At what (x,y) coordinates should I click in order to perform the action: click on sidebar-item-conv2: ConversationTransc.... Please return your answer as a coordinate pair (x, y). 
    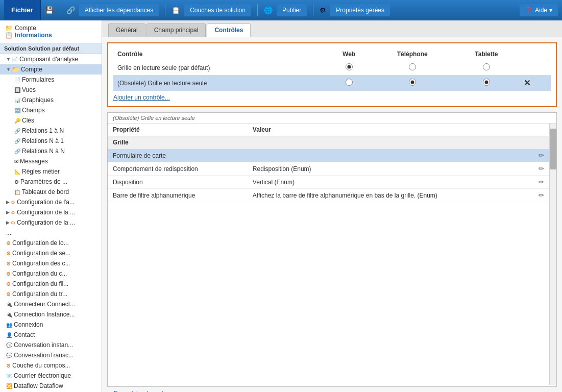
    Looking at the image, I should click on (51, 355).